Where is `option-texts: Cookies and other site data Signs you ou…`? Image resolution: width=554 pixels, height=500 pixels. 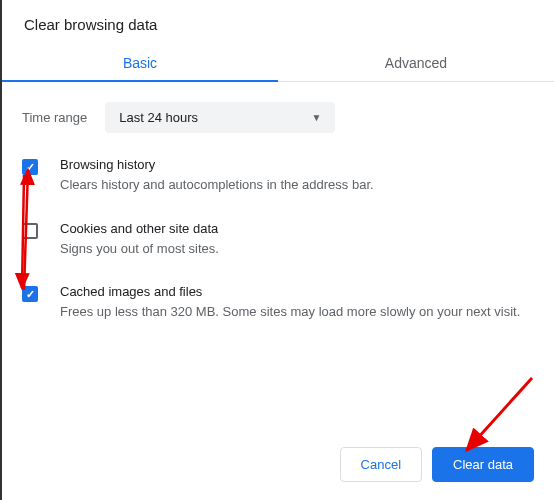
option-texts: Cookies and other site data Signs you ou… is located at coordinates (297, 240).